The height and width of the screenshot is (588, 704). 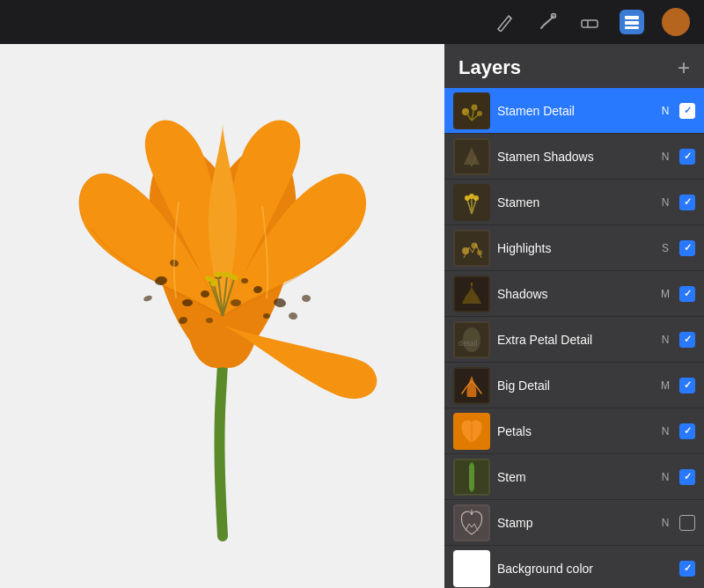 I want to click on layer-stem: Stem N, so click(x=574, y=477).